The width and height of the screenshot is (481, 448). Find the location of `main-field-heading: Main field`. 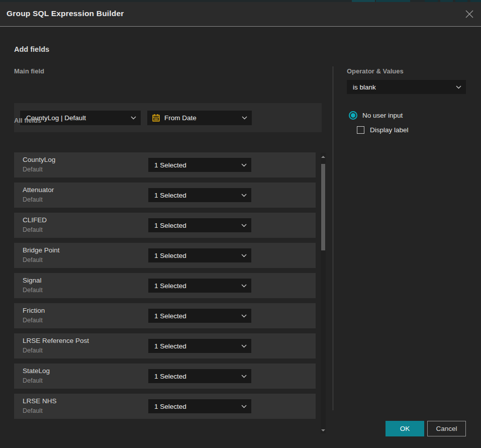

main-field-heading: Main field is located at coordinates (29, 71).